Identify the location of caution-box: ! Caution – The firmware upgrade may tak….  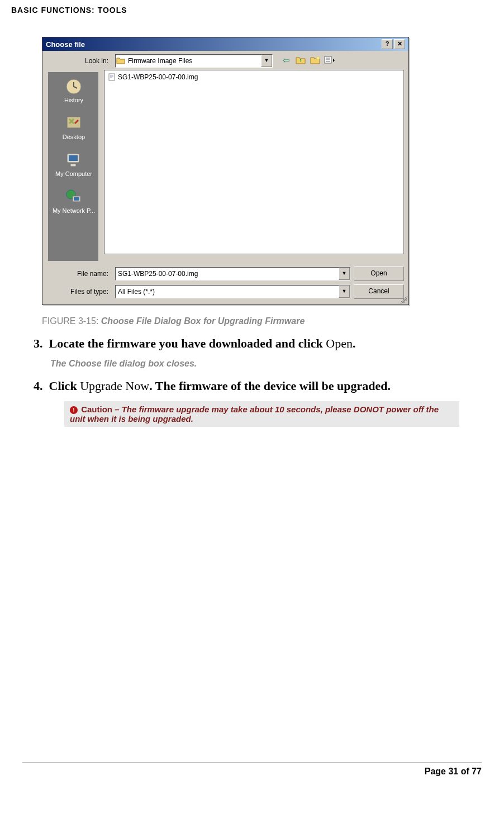
(261, 414).